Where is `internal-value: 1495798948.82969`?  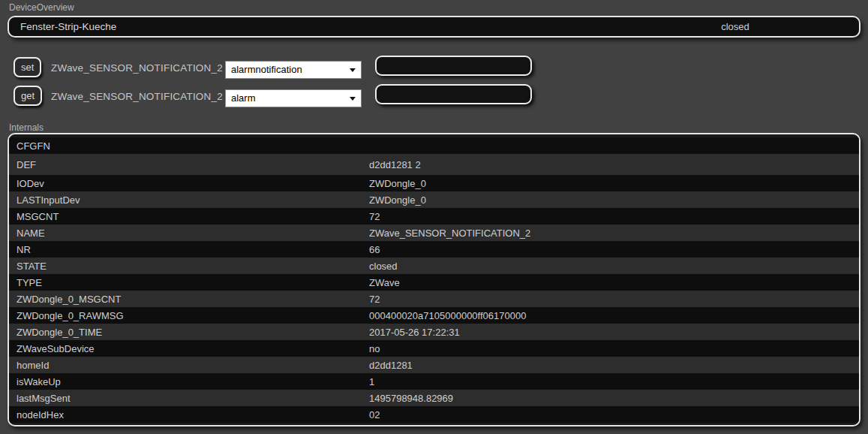 internal-value: 1495798948.82969 is located at coordinates (614, 398).